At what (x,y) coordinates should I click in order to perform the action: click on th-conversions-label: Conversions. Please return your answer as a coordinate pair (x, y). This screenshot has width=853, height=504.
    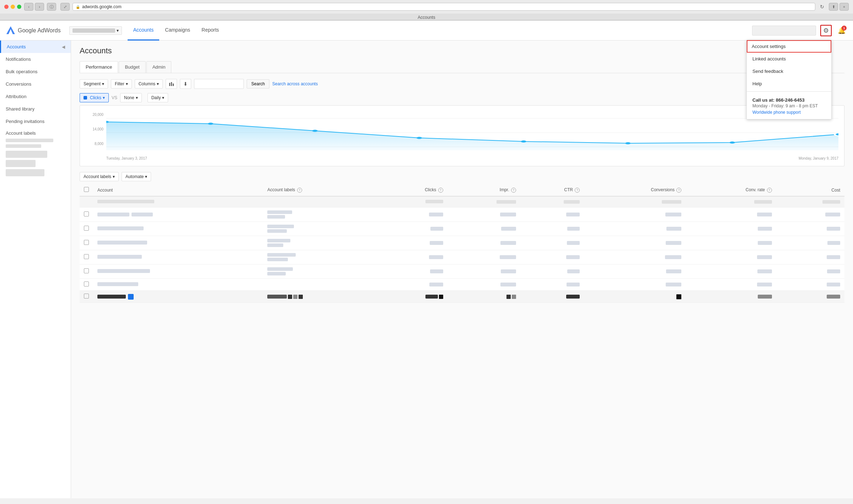
    Looking at the image, I should click on (662, 190).